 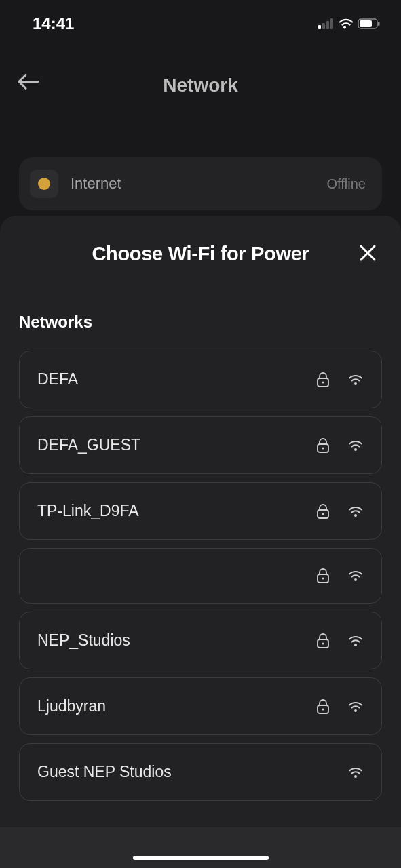 I want to click on modal-header: Choose Wi-Fi for Power, so click(x=201, y=254).